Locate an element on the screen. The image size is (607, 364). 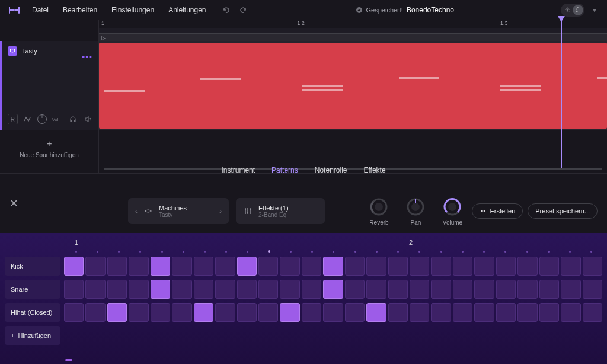
theme-light-button: ☀ is located at coordinates (567, 10).